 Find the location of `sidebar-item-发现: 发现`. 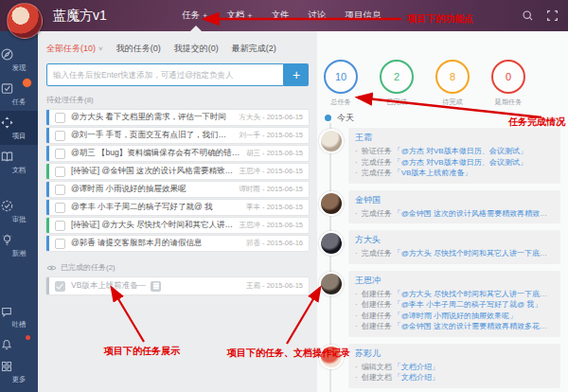

sidebar-item-发现: 发现 is located at coordinates (19, 60).